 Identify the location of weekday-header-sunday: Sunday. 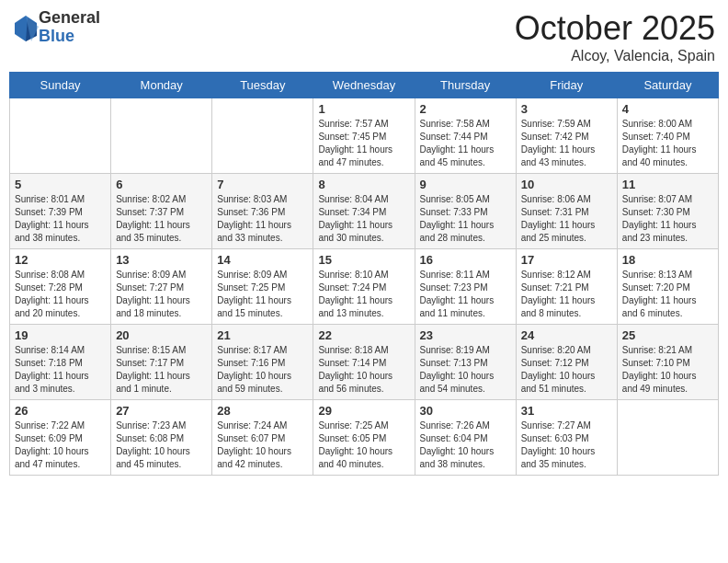
(61, 86).